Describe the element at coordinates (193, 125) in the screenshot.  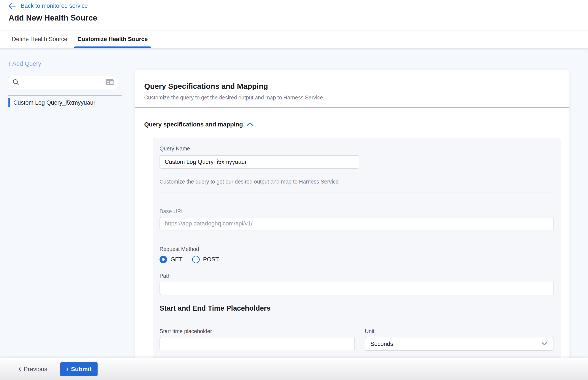
I see `section-title: Query specifications and mapping` at that location.